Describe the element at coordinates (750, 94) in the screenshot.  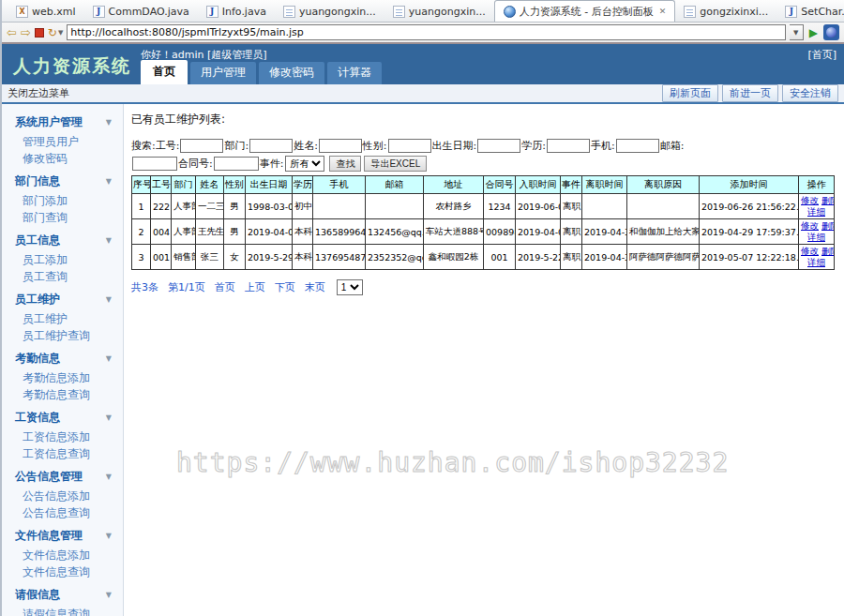
I see `toolbar-button: 前进一页` at that location.